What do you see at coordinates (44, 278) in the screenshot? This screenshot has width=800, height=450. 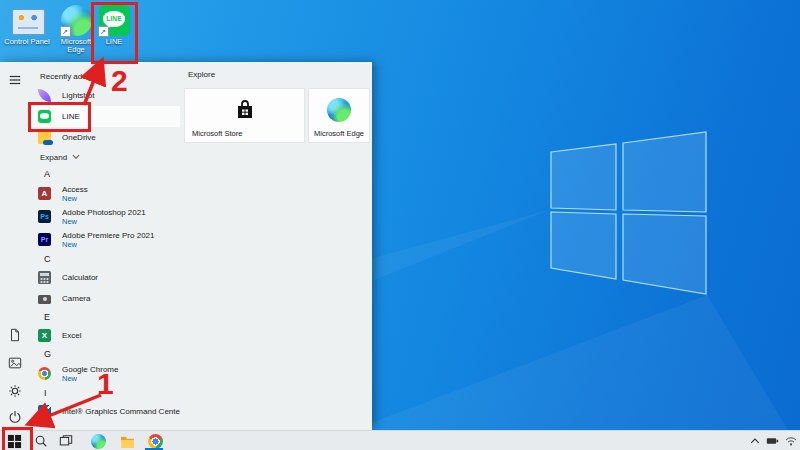 I see `calculator-icon` at bounding box center [44, 278].